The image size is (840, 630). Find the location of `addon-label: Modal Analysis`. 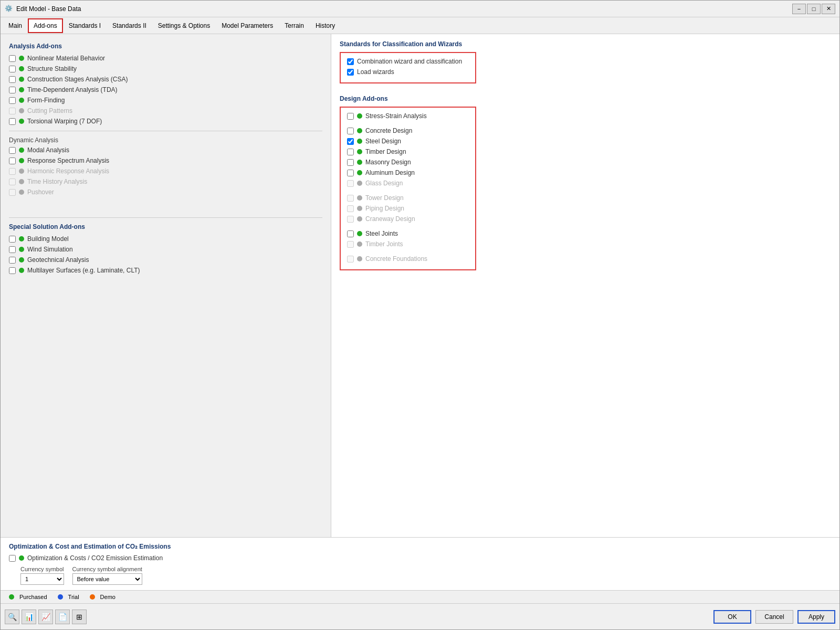

addon-label: Modal Analysis is located at coordinates (48, 150).